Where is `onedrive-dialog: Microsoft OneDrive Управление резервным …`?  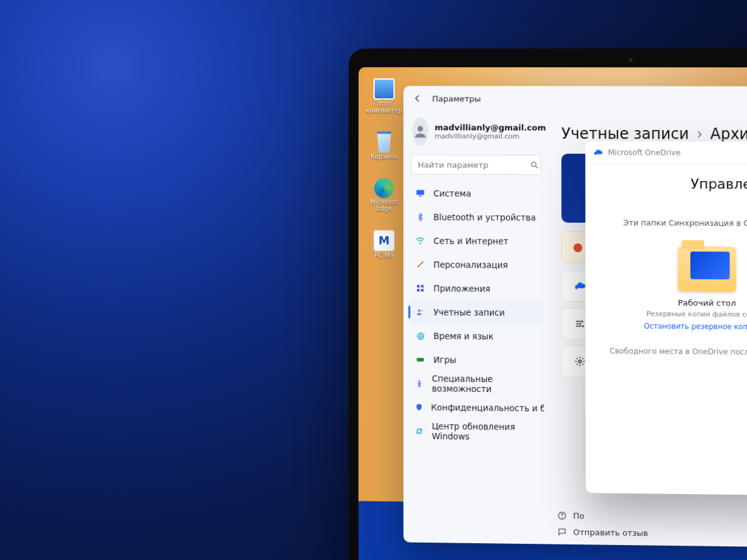 onedrive-dialog: Microsoft OneDrive Управление резервным … is located at coordinates (666, 320).